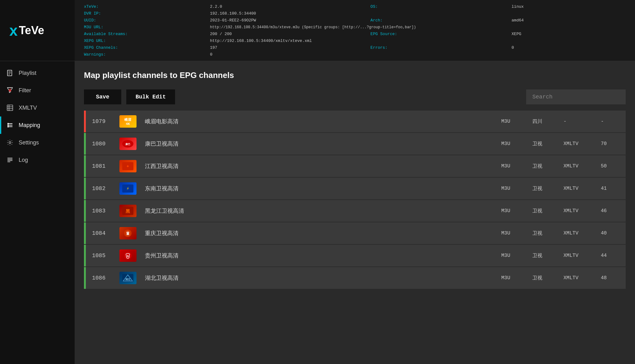 The image size is (635, 364). What do you see at coordinates (355, 97) in the screenshot?
I see `toolbar: Save Bulk Edit` at bounding box center [355, 97].